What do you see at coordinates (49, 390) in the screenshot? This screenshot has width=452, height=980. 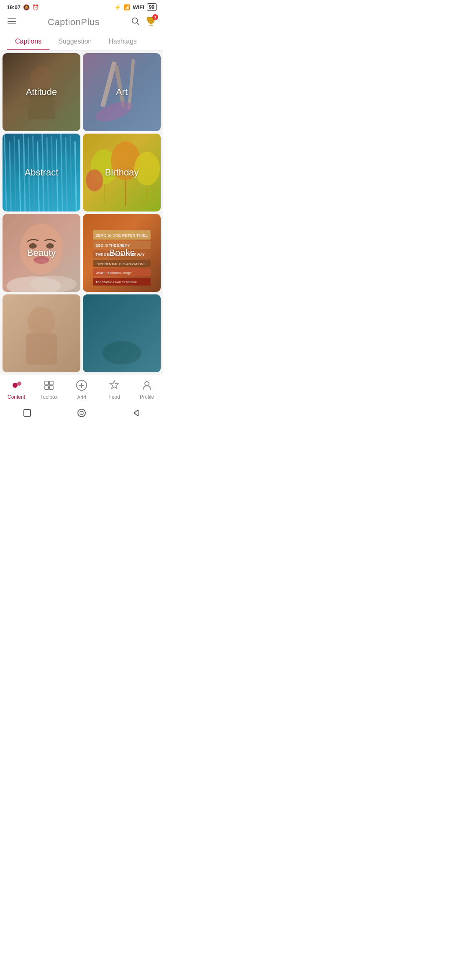 I see `nav-item-toolbox: Toolbox` at bounding box center [49, 390].